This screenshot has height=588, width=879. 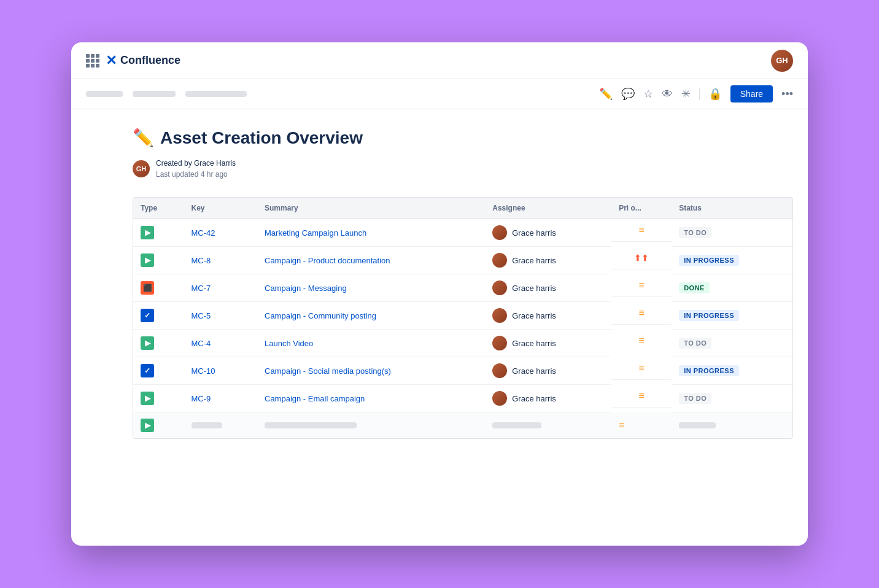 What do you see at coordinates (221, 209) in the screenshot?
I see `col-key: Key` at bounding box center [221, 209].